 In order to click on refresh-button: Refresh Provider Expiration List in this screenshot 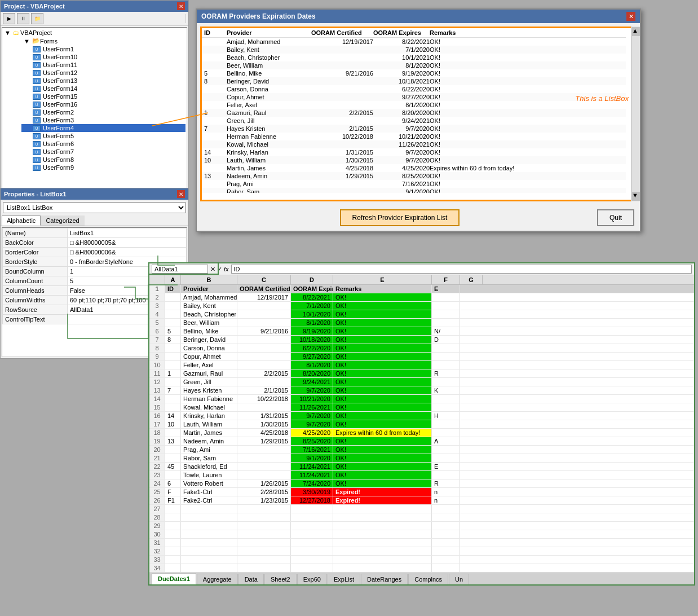, I will do `click(400, 218)`.